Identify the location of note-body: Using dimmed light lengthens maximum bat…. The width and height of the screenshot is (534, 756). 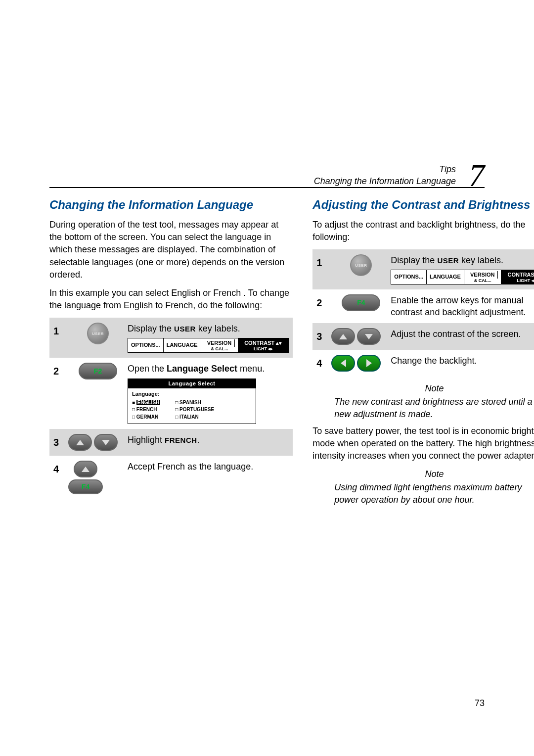
(423, 496).